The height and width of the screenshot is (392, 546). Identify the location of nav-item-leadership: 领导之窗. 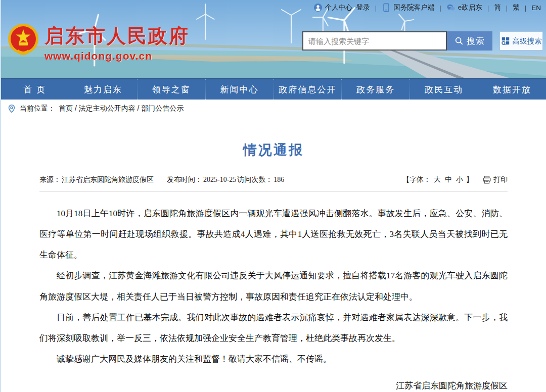
(172, 89).